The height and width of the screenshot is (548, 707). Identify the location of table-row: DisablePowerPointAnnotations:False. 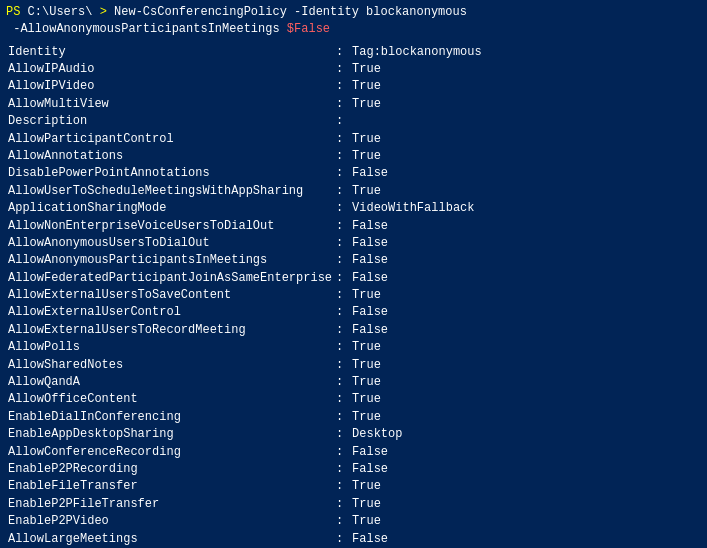
(354, 174).